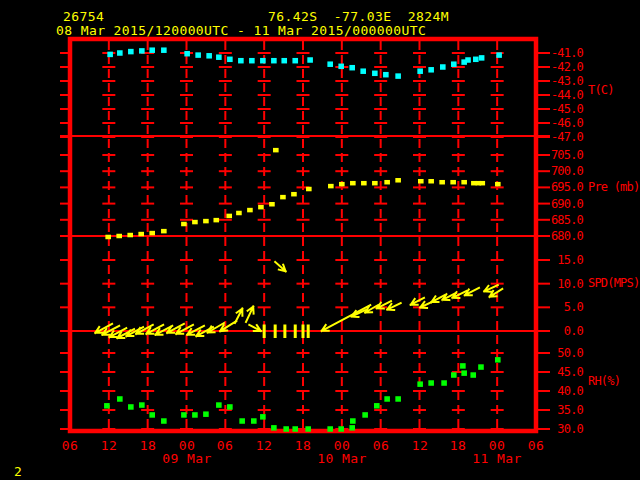 The width and height of the screenshot is (640, 480). What do you see at coordinates (241, 31) in the screenshot?
I see `time-period: 08 Mar 2015/120000UTC - 11 Mar 2015/0000…` at bounding box center [241, 31].